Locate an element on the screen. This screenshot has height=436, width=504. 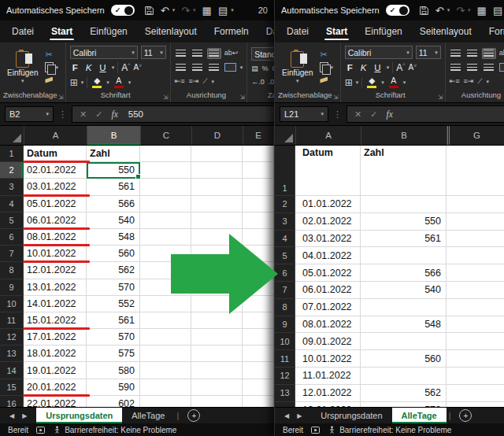
font-size-select: 11▾ is located at coordinates (428, 52).